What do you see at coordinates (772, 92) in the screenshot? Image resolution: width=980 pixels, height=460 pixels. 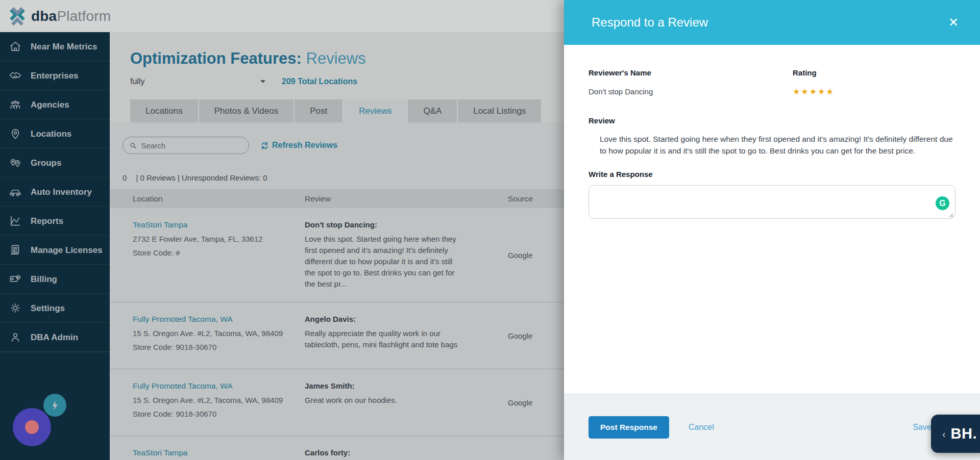 I see `modal-field-values: Don't stop Dancing ★★★★★` at bounding box center [772, 92].